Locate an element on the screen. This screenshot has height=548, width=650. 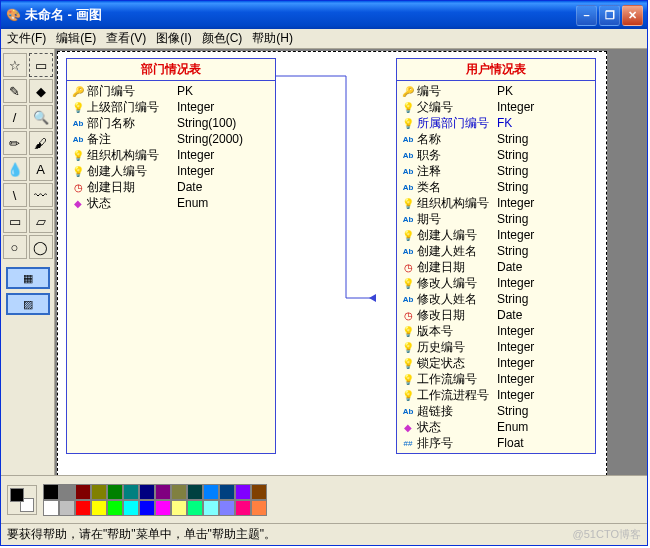
field-name: 创建日期 is located at coordinates (454, 268).